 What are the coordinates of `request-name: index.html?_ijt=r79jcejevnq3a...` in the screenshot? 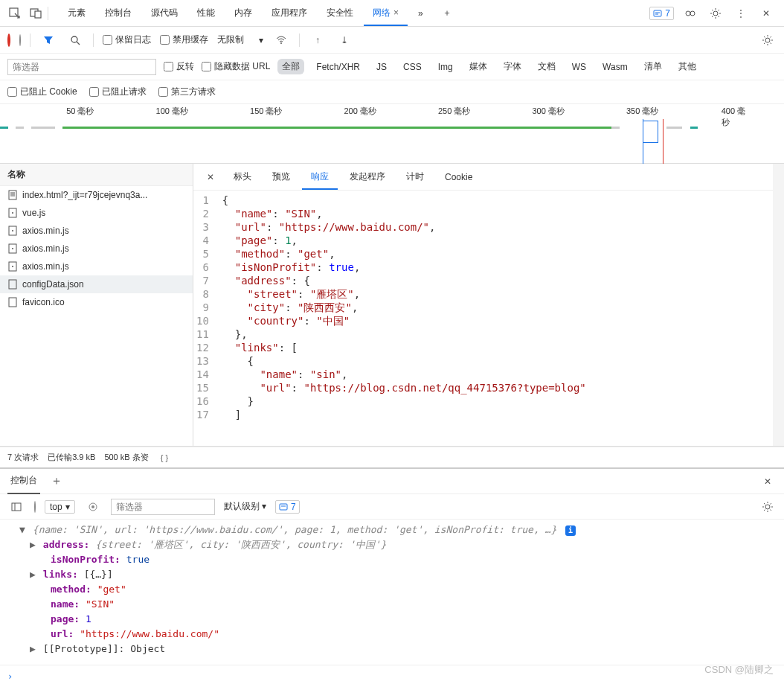 It's located at (85, 195).